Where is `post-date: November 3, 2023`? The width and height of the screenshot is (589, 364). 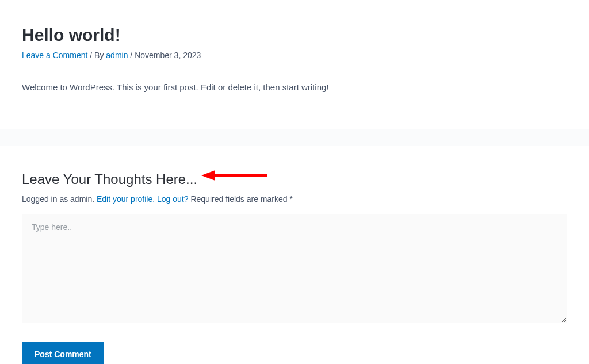 post-date: November 3, 2023 is located at coordinates (168, 55).